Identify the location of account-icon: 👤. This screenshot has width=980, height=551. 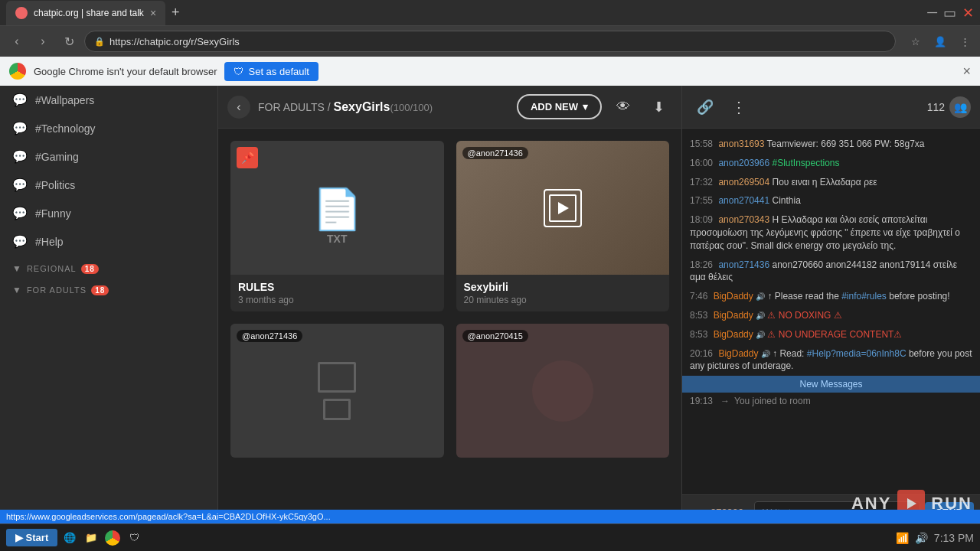
(940, 41).